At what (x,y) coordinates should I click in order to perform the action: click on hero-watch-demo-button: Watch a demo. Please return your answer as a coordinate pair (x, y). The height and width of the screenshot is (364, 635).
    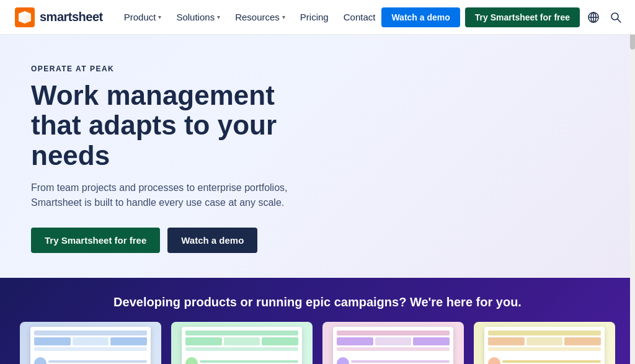
    Looking at the image, I should click on (212, 241).